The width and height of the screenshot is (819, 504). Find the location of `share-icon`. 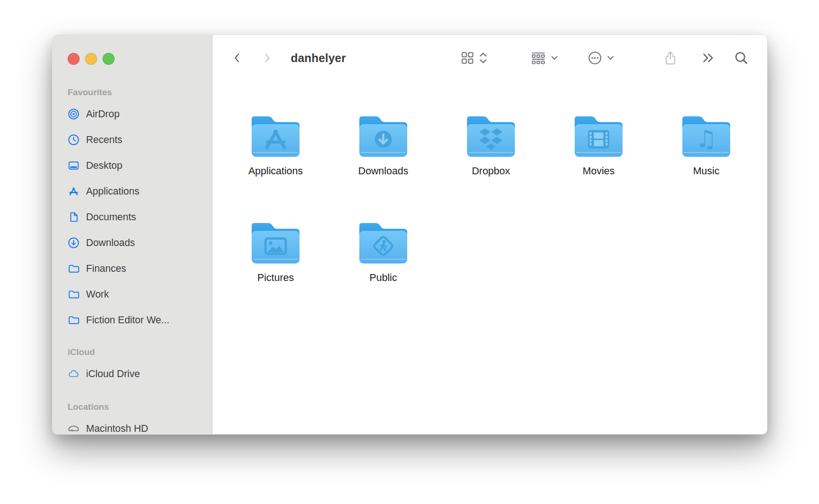

share-icon is located at coordinates (670, 58).